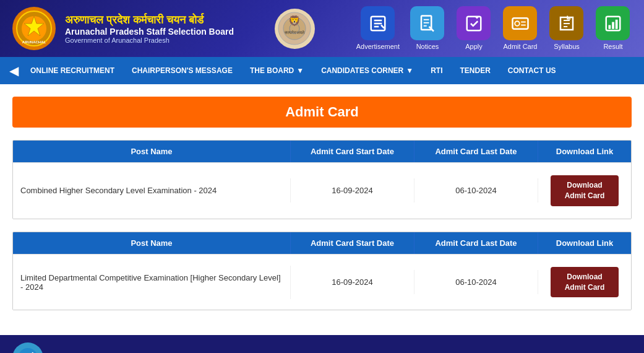  I want to click on header-left: ARUNACHAL अरुणाचल प्रदेश कर्मचारी चयन बो…, so click(123, 28).